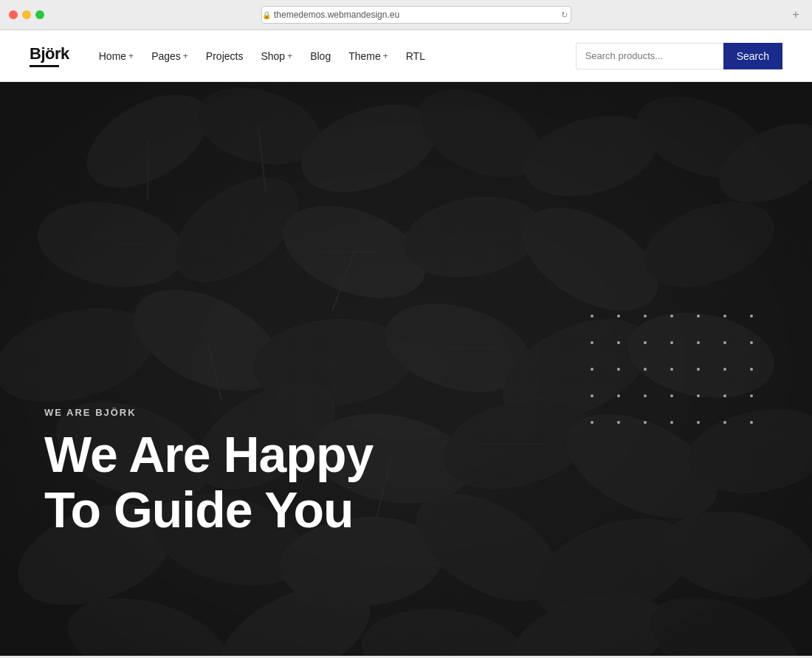  I want to click on site-logo: Björk, so click(49, 56).